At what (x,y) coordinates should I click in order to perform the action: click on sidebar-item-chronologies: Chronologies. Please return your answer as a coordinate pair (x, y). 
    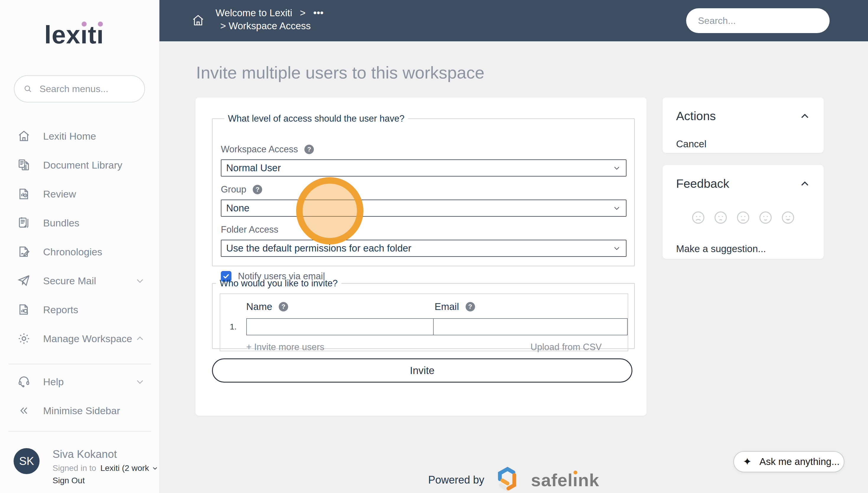
    Looking at the image, I should click on (80, 252).